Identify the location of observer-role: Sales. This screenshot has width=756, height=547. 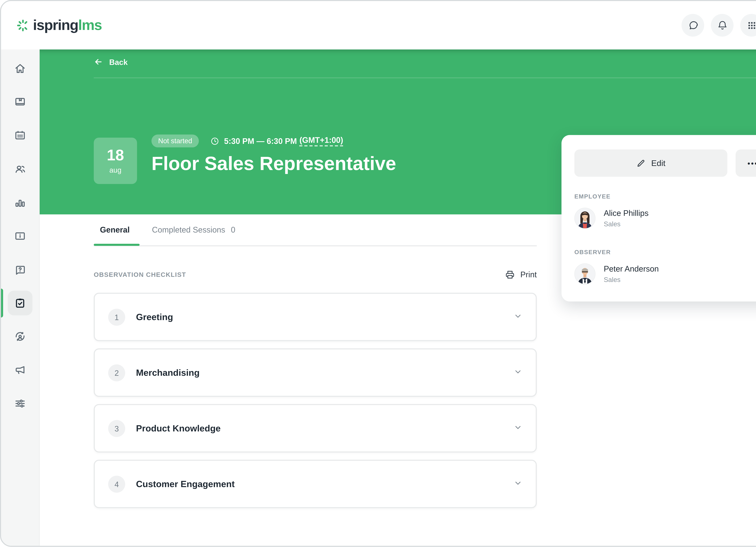
(680, 280).